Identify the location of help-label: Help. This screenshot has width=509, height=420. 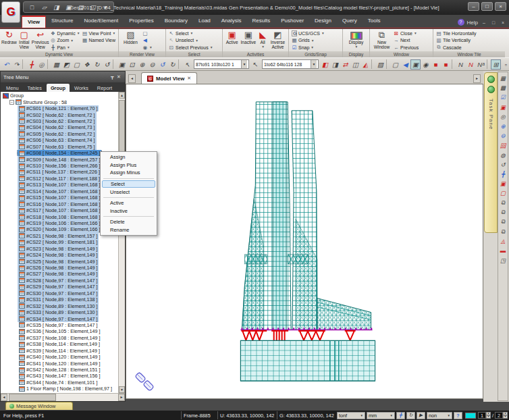
(473, 23).